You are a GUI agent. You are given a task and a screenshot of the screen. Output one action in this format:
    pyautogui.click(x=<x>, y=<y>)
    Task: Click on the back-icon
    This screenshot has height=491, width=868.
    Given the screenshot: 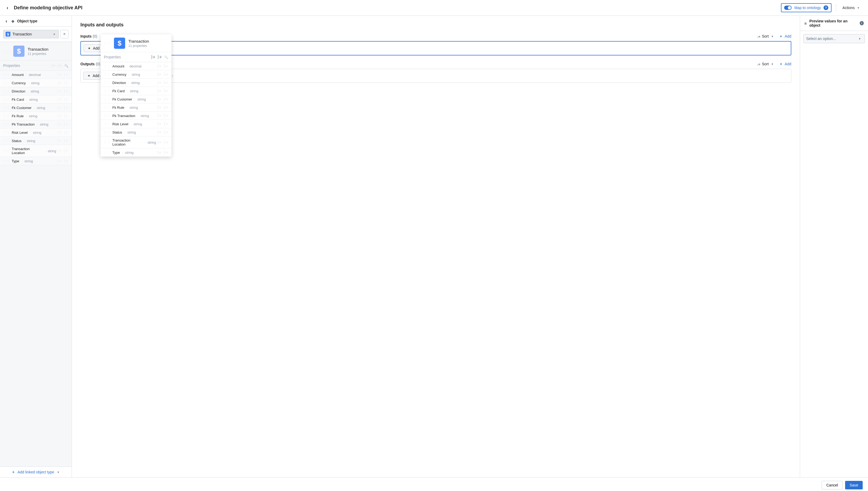 What is the action you would take?
    pyautogui.click(x=7, y=8)
    